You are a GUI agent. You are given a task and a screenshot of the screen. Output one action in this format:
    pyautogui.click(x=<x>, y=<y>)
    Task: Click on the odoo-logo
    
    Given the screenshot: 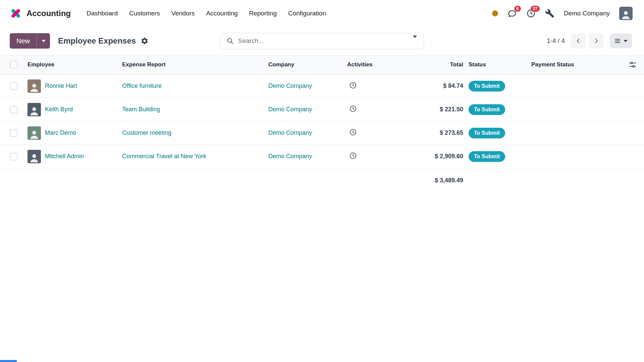 What is the action you would take?
    pyautogui.click(x=16, y=13)
    